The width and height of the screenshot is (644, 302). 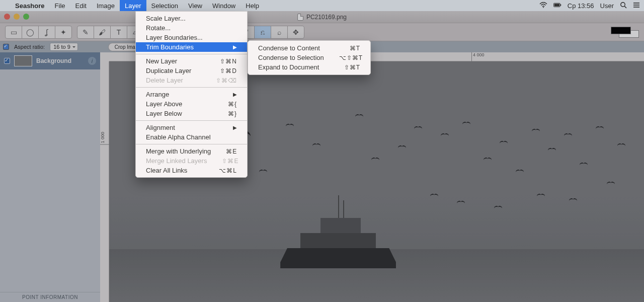 I want to click on trim-boundaries-submenu: Condense to Content⌘TCondense to Selecti…, so click(x=309, y=57).